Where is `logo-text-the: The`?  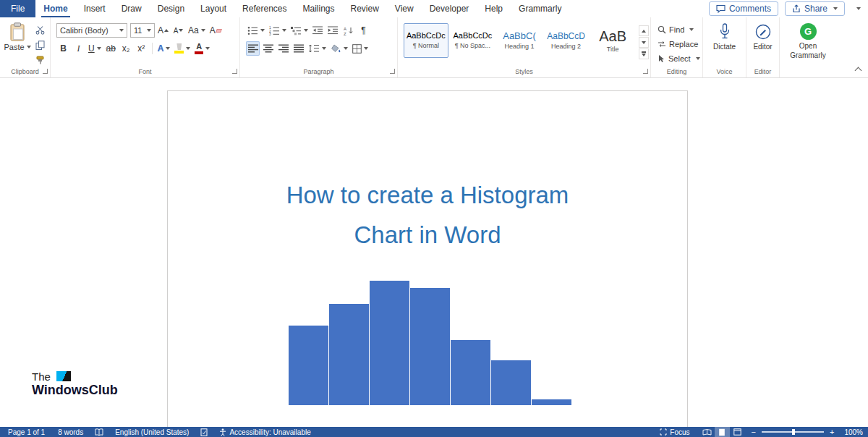 logo-text-the: The is located at coordinates (41, 376).